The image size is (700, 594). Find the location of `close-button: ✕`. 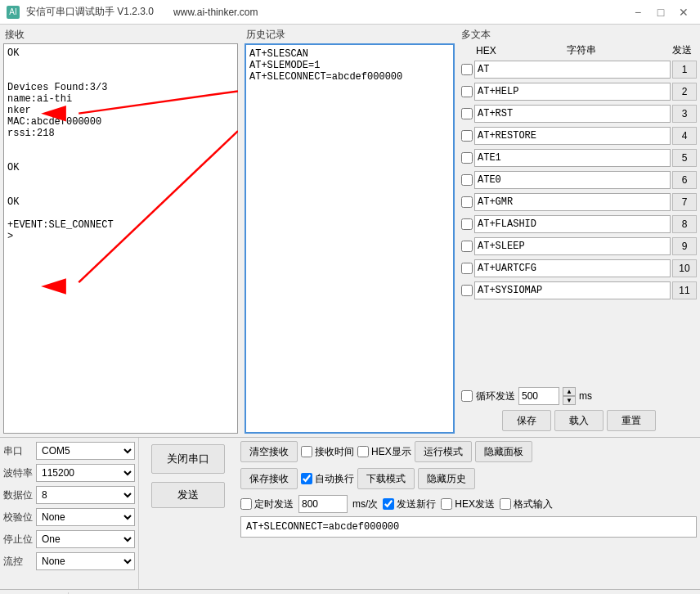

close-button: ✕ is located at coordinates (684, 12).